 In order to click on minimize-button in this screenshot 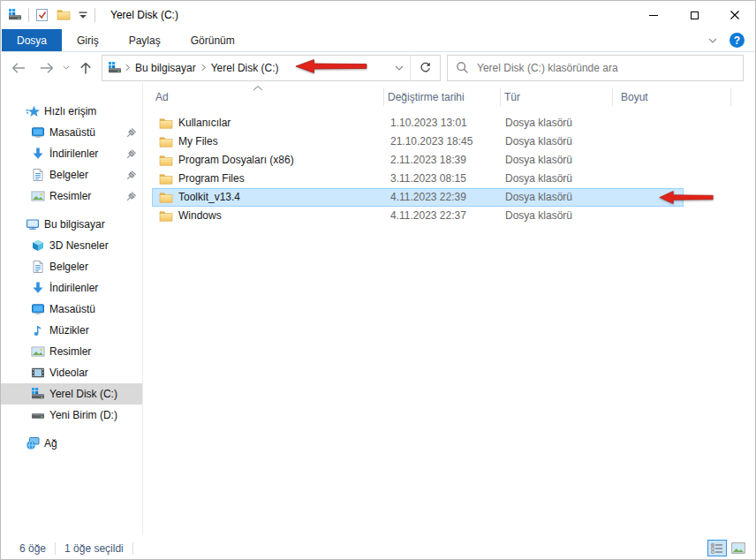, I will do `click(654, 15)`.